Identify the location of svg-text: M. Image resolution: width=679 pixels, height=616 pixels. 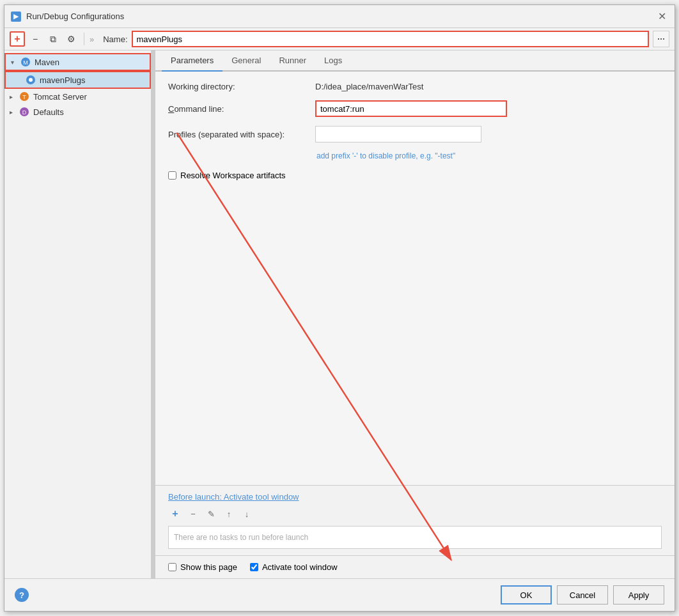
(26, 63).